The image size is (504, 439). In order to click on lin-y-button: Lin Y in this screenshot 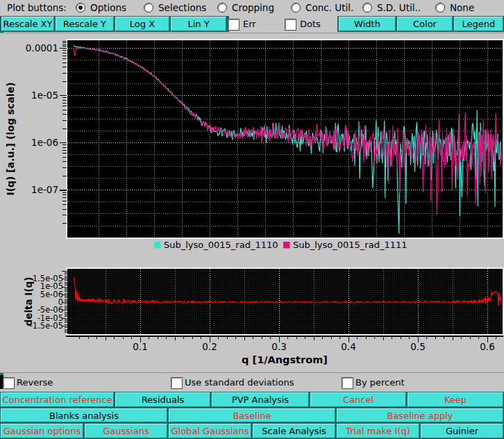, I will do `click(199, 24)`.